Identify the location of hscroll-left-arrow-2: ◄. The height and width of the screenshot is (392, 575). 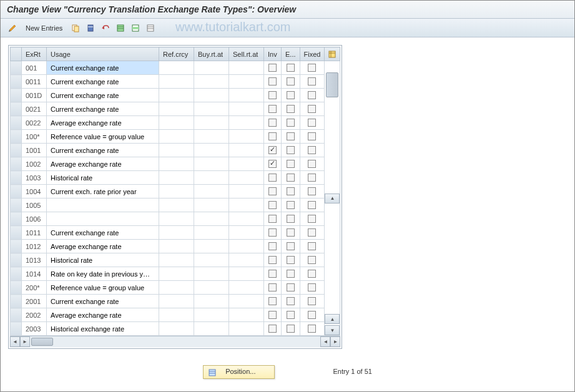
(325, 342).